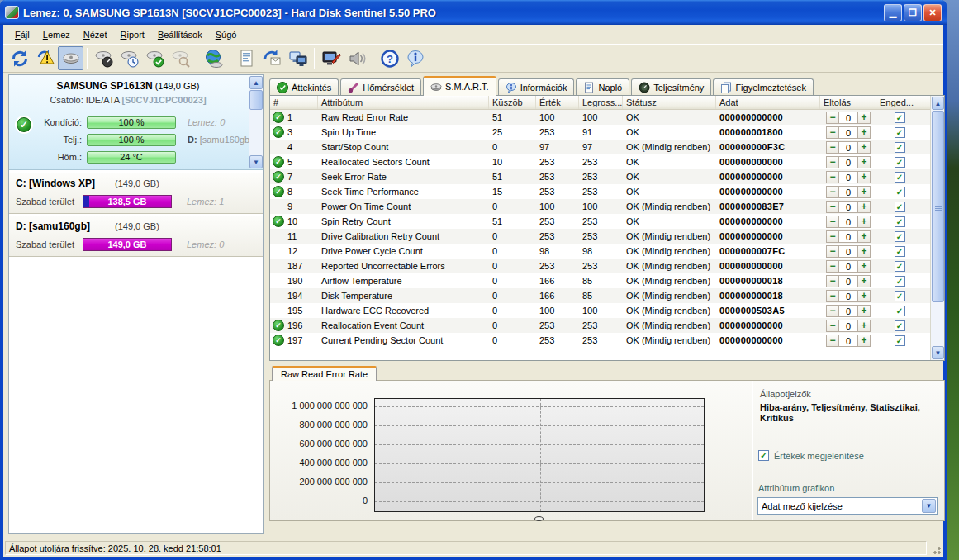  I want to click on network-computer-icon, so click(297, 58).